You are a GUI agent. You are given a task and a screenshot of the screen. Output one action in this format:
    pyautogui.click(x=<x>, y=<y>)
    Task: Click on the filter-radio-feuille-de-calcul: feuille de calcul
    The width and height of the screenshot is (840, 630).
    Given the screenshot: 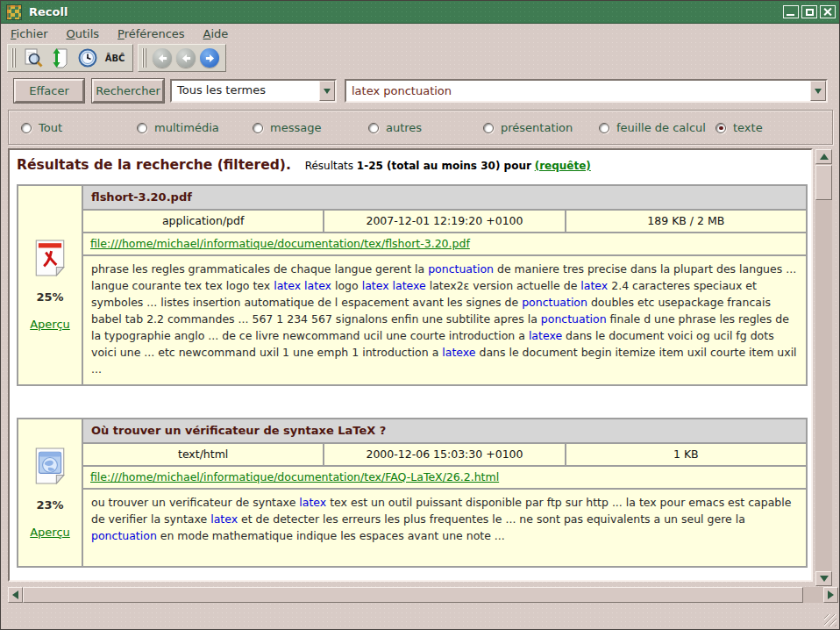 What is the action you would take?
    pyautogui.click(x=652, y=128)
    